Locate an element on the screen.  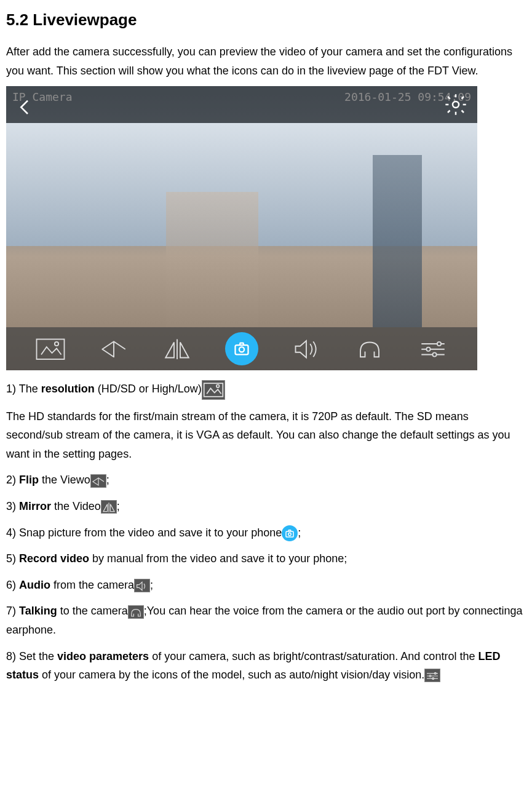
text: from the camera is located at coordinates (92, 585).